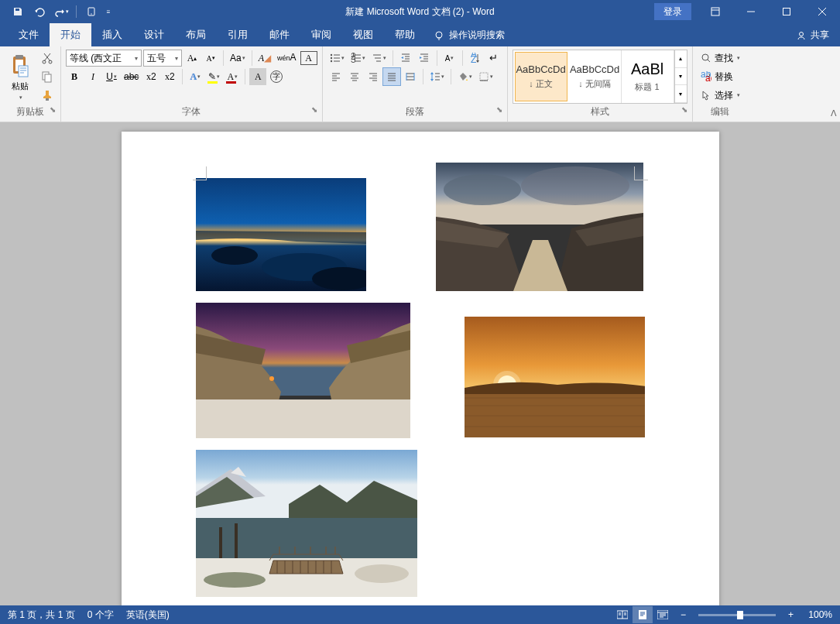  What do you see at coordinates (132, 77) in the screenshot?
I see `strikethrough-button: abc` at bounding box center [132, 77].